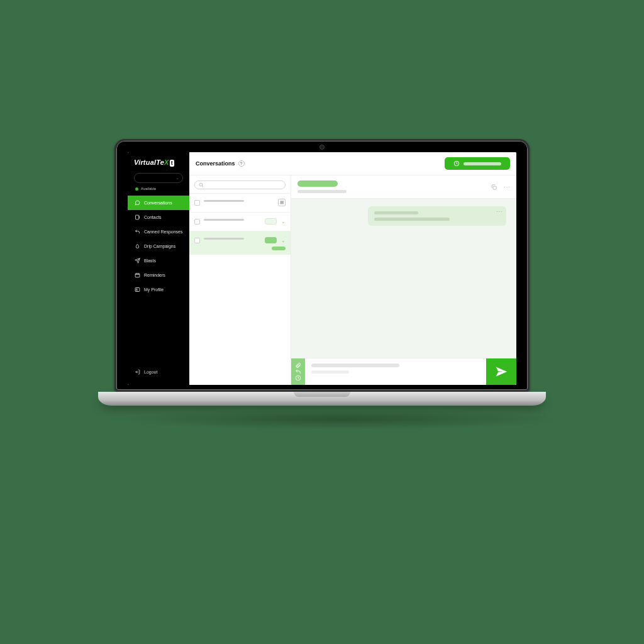 The image size is (644, 644). I want to click on message-menu-icon: ⋯, so click(499, 212).